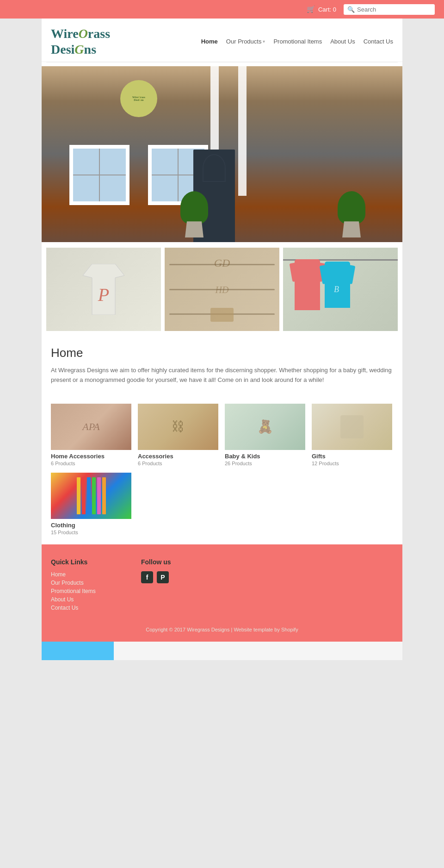  What do you see at coordinates (91, 463) in the screenshot?
I see `product-count-home-accessories: 6 Products` at bounding box center [91, 463].